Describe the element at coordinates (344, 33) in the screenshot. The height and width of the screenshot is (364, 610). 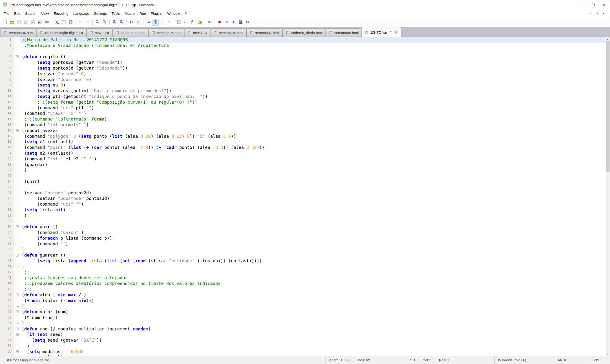
I see `tab-semana08-html: semana08.html` at that location.